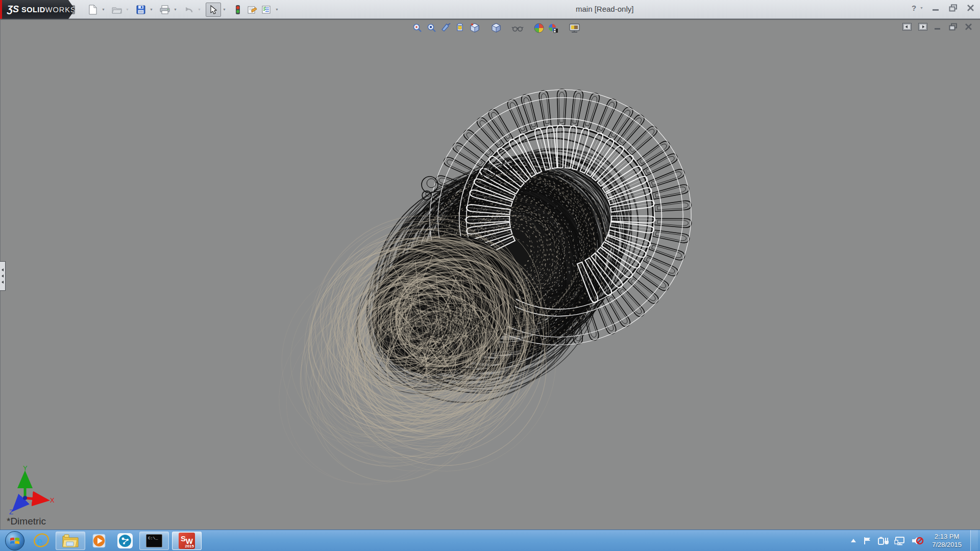 This screenshot has height=551, width=980. What do you see at coordinates (117, 10) in the screenshot?
I see `open-icon` at bounding box center [117, 10].